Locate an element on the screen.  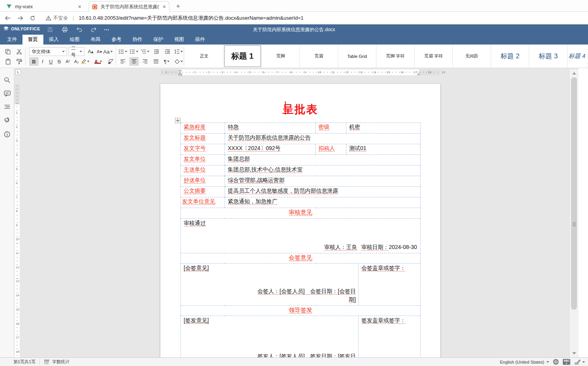
cell-secret-label: 密级 is located at coordinates (331, 128).